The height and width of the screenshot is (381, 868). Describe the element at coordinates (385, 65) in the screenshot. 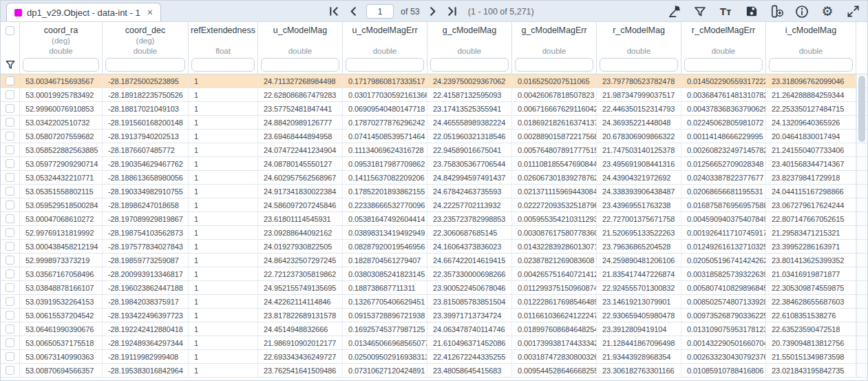

I see `filter-input-u_cModelMagErr` at that location.